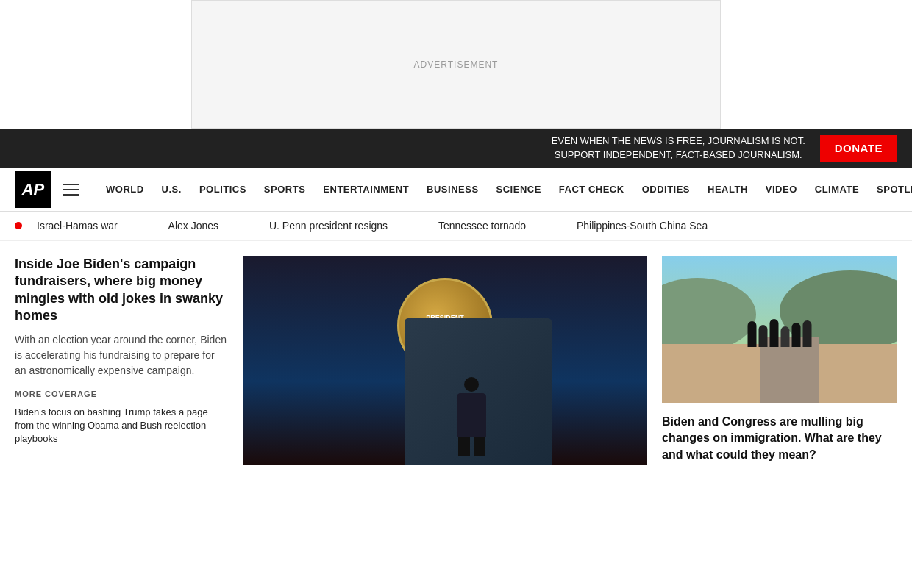 The height and width of the screenshot is (588, 912). Describe the element at coordinates (121, 360) in the screenshot. I see `left-column: Inside Joe Biden's campaign fundraisers,…` at that location.